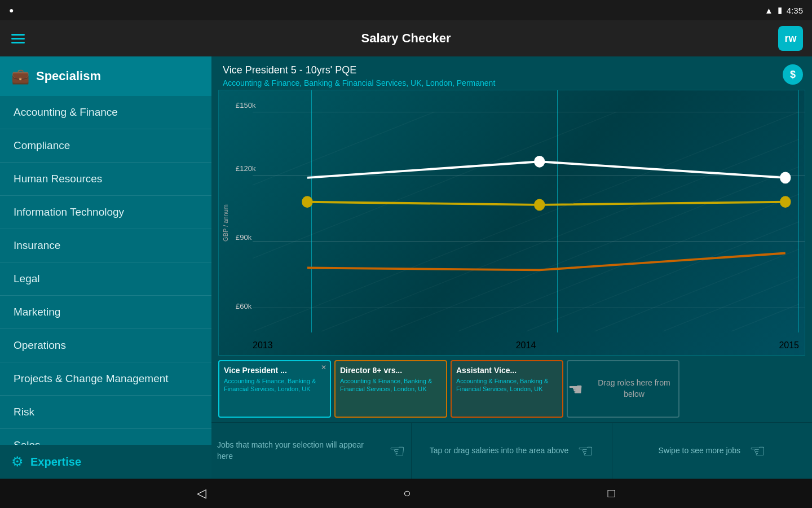 This screenshot has height=508, width=812. What do you see at coordinates (500, 451) in the screenshot?
I see `hint-drag-salaries-text: Tap or drag salaries into the area above` at bounding box center [500, 451].